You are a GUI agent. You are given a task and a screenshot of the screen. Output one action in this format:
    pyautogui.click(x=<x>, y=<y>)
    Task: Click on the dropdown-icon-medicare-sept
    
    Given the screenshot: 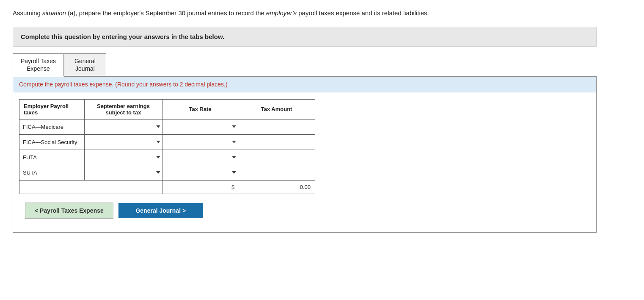 What is the action you would take?
    pyautogui.click(x=158, y=127)
    